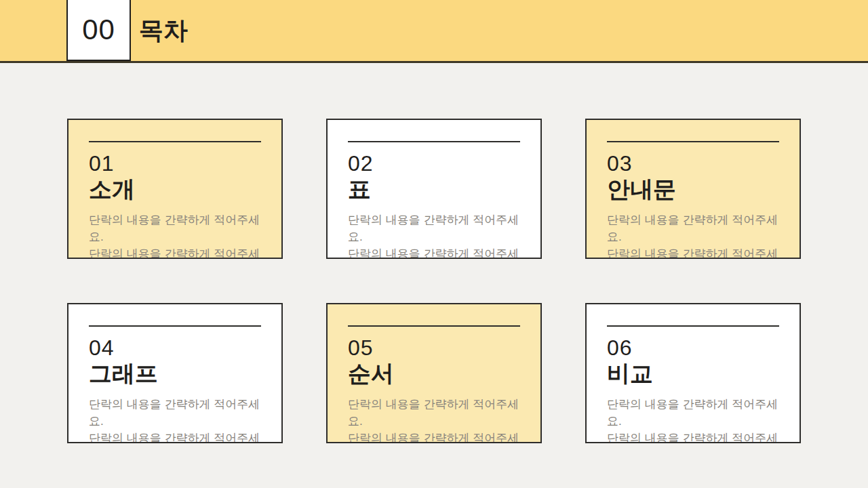 The image size is (868, 488). What do you see at coordinates (434, 163) in the screenshot?
I see `card-number: 02` at bounding box center [434, 163].